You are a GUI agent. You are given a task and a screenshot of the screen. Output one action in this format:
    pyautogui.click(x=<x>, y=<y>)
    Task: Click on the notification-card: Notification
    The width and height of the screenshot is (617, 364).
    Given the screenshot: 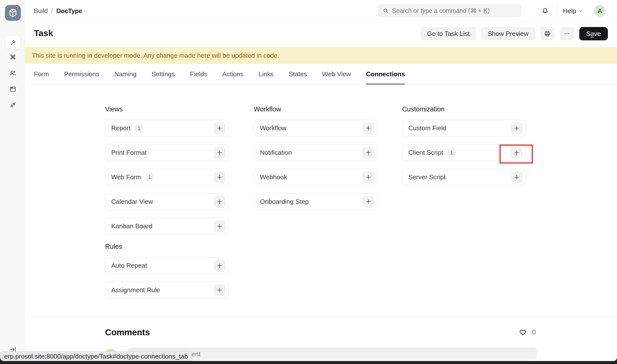 What is the action you would take?
    pyautogui.click(x=316, y=153)
    